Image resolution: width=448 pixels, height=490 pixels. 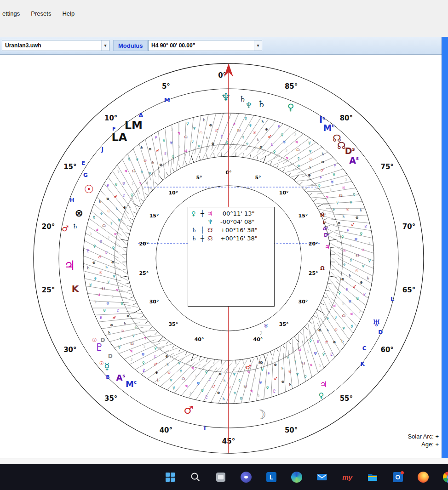 What do you see at coordinates (247, 213) in the screenshot?
I see `midpoint-cell: -00°11' 13"` at bounding box center [247, 213].